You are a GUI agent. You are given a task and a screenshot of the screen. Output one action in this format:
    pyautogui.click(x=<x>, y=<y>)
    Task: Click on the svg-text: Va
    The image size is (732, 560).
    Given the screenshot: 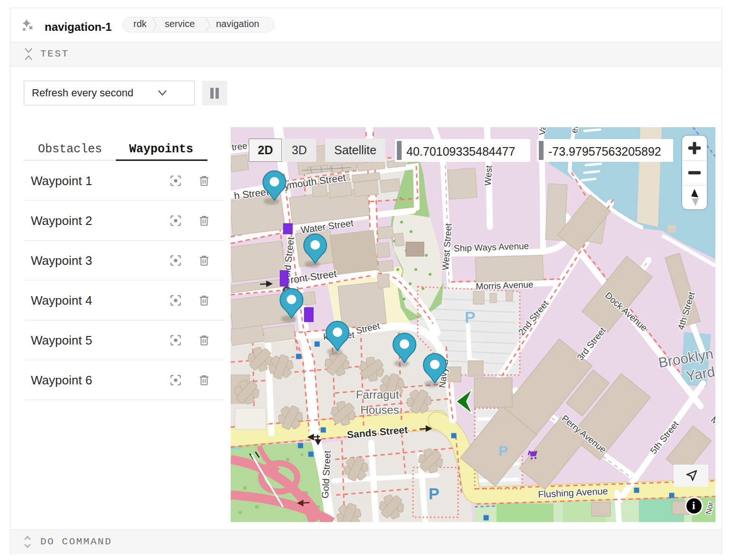 What is the action you would take?
    pyautogui.click(x=542, y=131)
    